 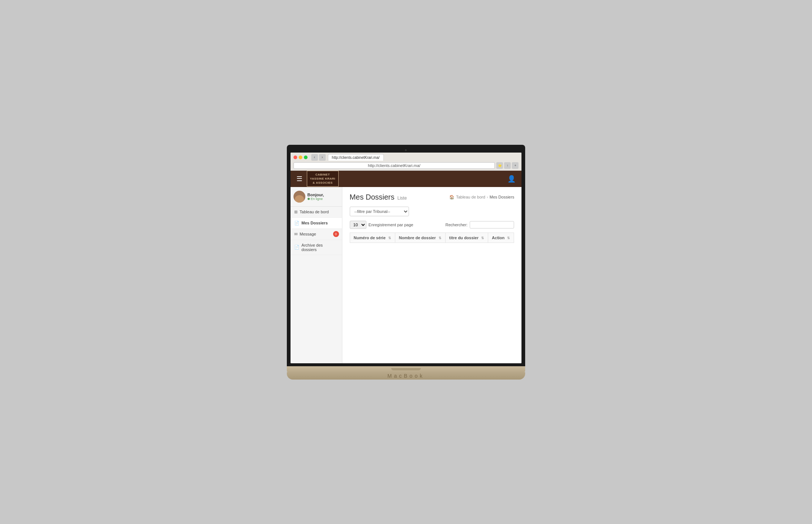 I want to click on col-action: Action ⇅, so click(x=501, y=238).